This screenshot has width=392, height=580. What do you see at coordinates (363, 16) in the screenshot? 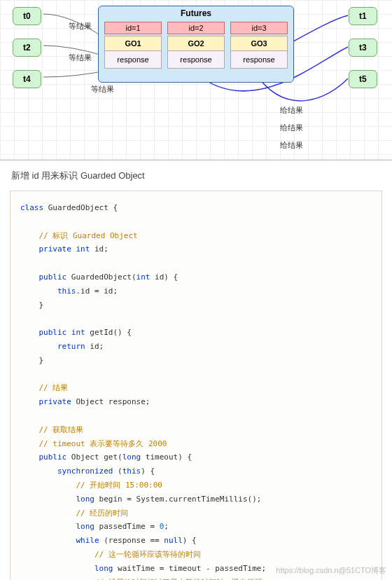
I see `thread-node: t1` at bounding box center [363, 16].